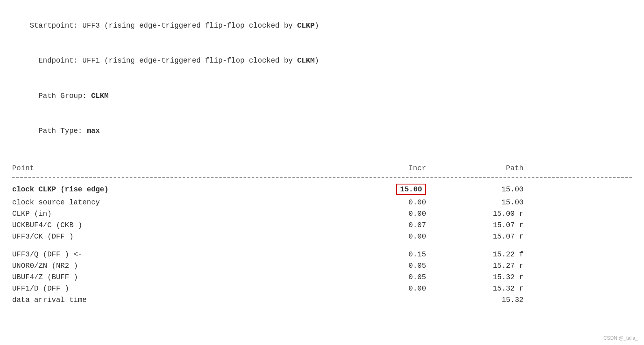 Image resolution: width=644 pixels, height=345 pixels. What do you see at coordinates (306, 61) in the screenshot?
I see `endpoint-clock: CLKM` at bounding box center [306, 61].